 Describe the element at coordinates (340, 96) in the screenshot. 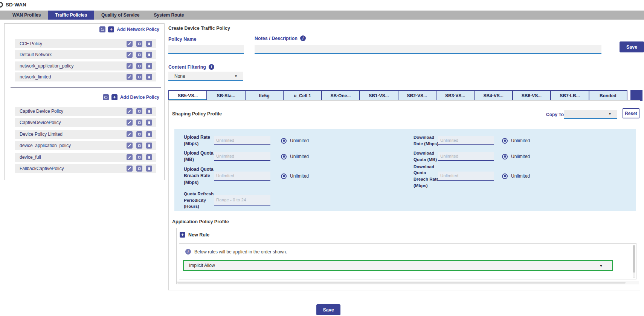

I see `interface-tab: SB-One...` at that location.